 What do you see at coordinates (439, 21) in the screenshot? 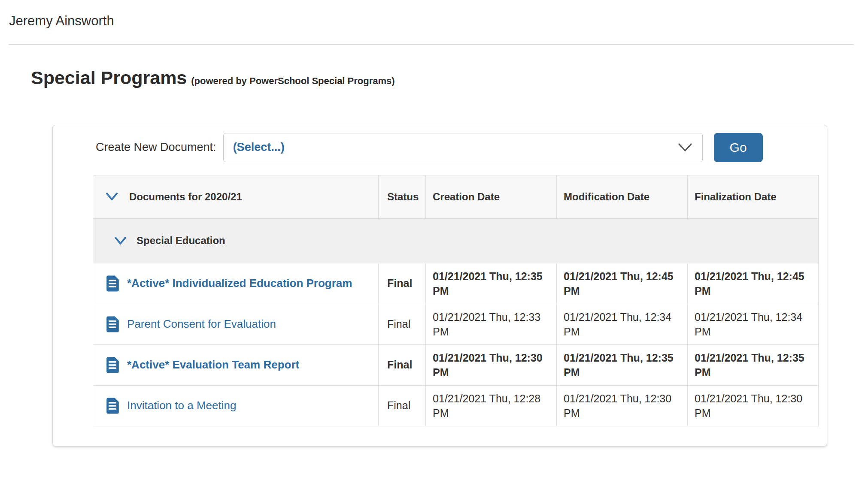
I see `student-name: Jeremy Ainsworth` at bounding box center [439, 21].